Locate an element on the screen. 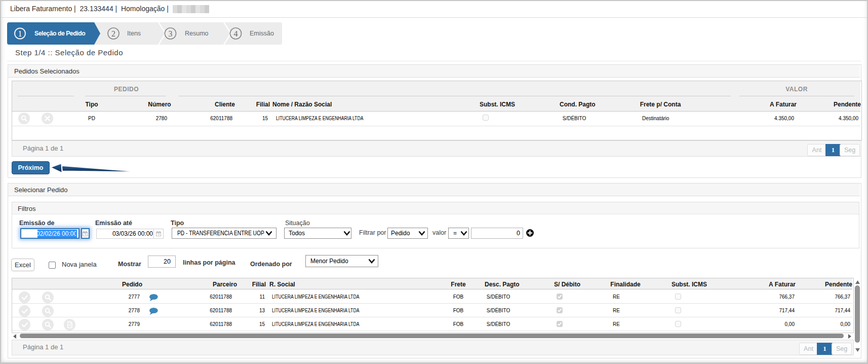 The width and height of the screenshot is (868, 364). svg-text: 2 is located at coordinates (113, 33).